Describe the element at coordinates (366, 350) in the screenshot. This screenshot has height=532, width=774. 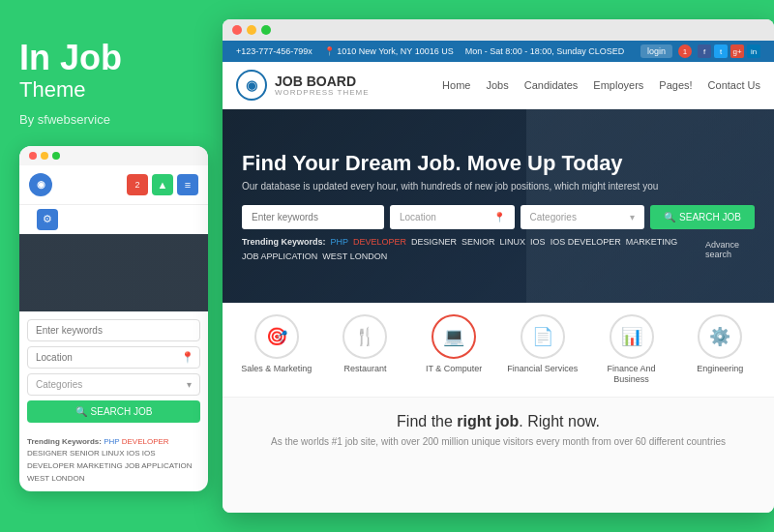
I see `category-restaurant: 🍴 Restaurant` at that location.